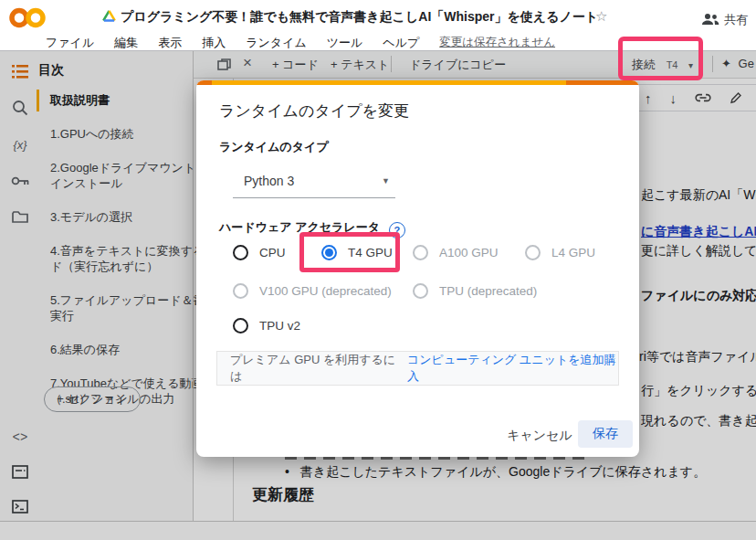 Image resolution: width=756 pixels, height=540 pixels. Describe the element at coordinates (710, 20) in the screenshot. I see `people-icon` at that location.